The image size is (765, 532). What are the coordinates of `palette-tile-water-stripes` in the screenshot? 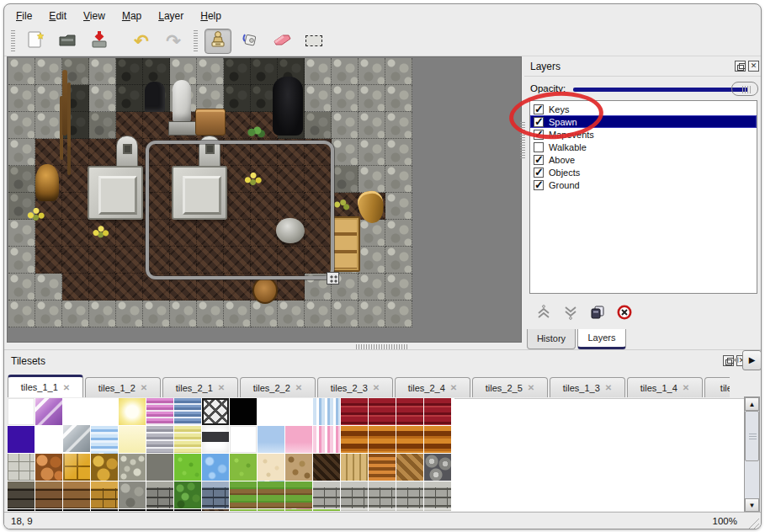 It's located at (104, 439).